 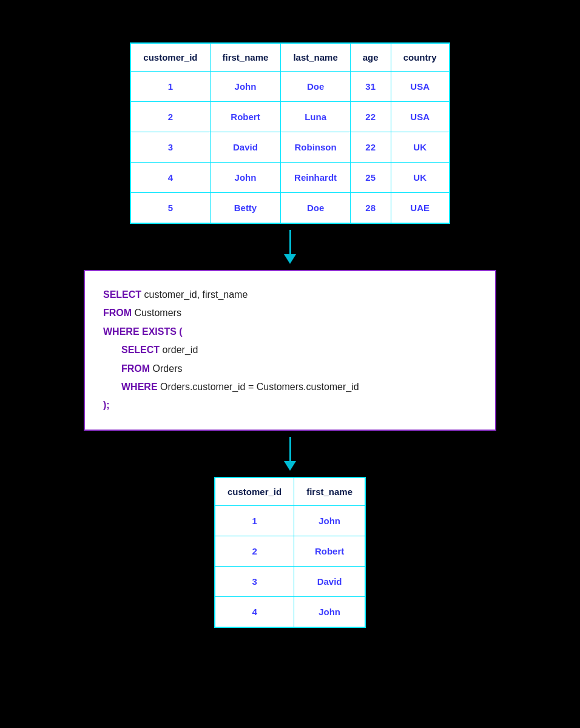 I want to click on sql-plain-text: order_id, so click(x=178, y=349).